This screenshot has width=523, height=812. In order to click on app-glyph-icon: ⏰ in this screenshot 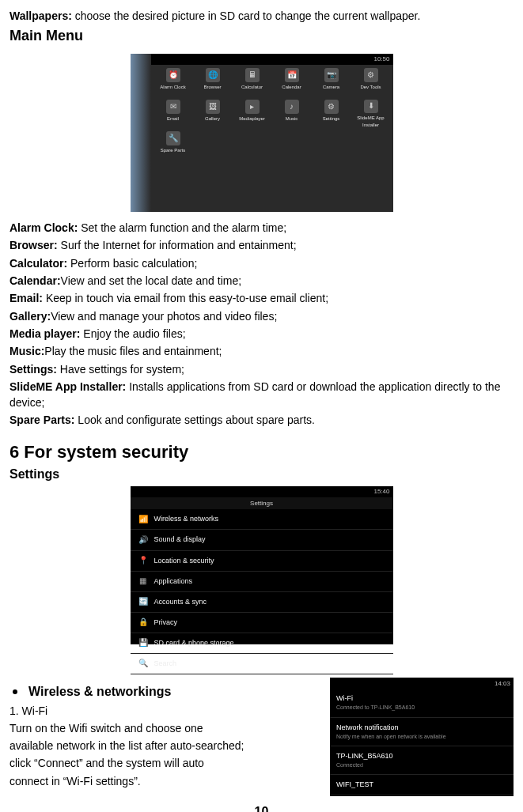, I will do `click(173, 75)`.